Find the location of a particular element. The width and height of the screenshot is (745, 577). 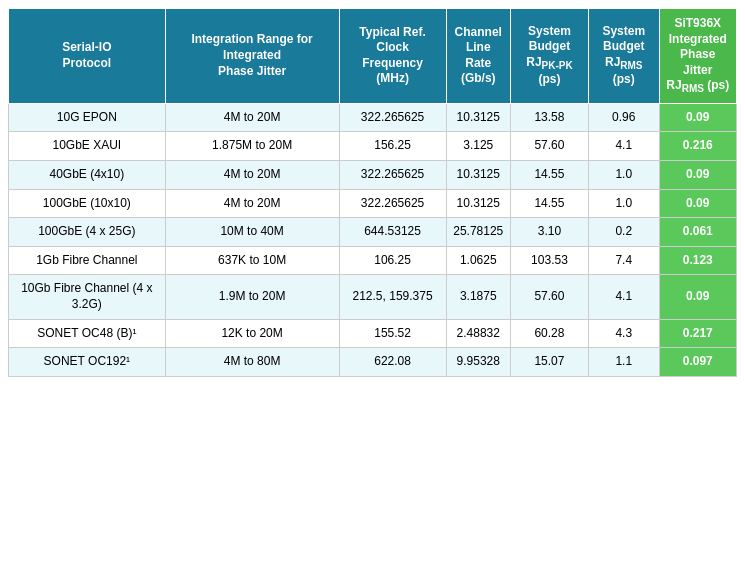

cell-int-range: 10M to 40M is located at coordinates (252, 232).